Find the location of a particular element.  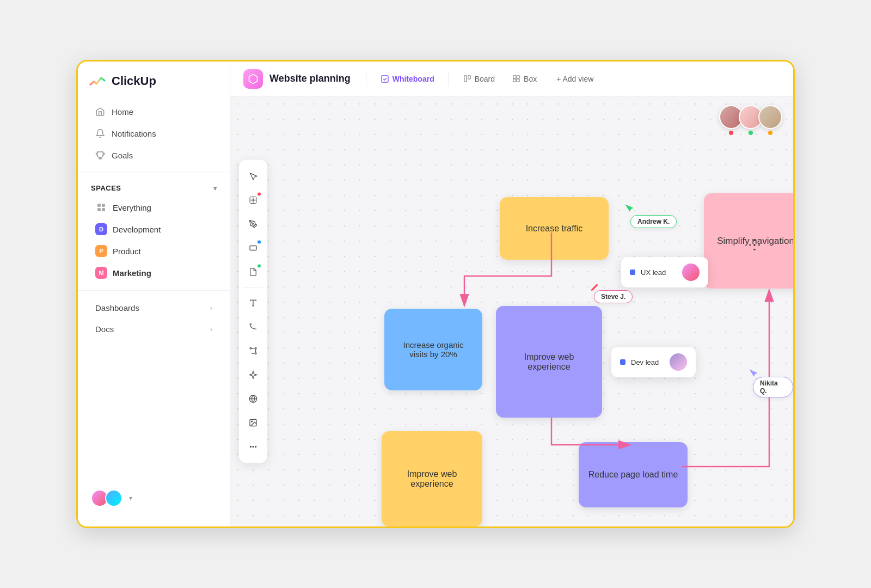

whiteboard-toolbar is located at coordinates (253, 311).